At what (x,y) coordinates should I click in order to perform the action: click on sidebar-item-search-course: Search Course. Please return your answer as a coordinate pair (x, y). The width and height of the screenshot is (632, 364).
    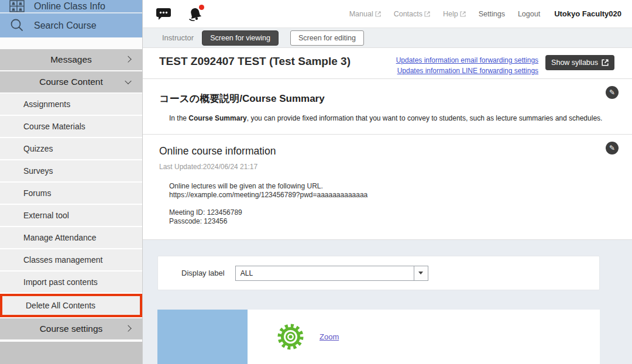
    Looking at the image, I should click on (71, 26).